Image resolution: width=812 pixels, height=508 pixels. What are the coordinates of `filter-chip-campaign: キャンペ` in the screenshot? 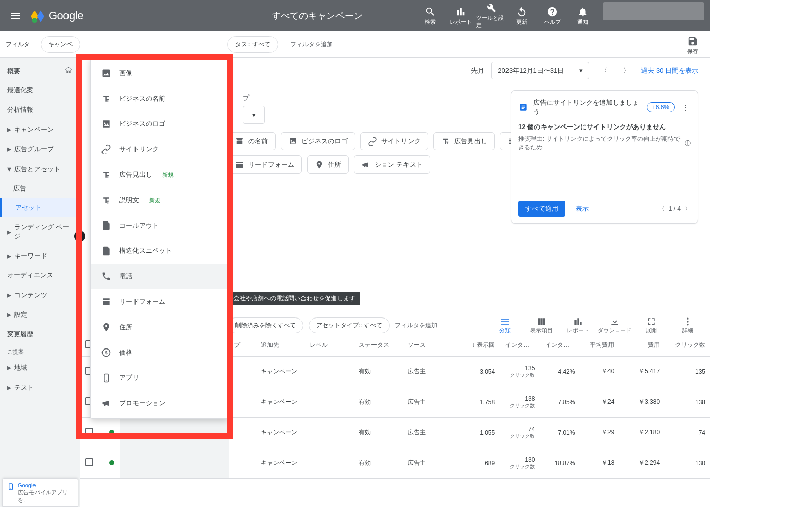 It's located at (60, 45).